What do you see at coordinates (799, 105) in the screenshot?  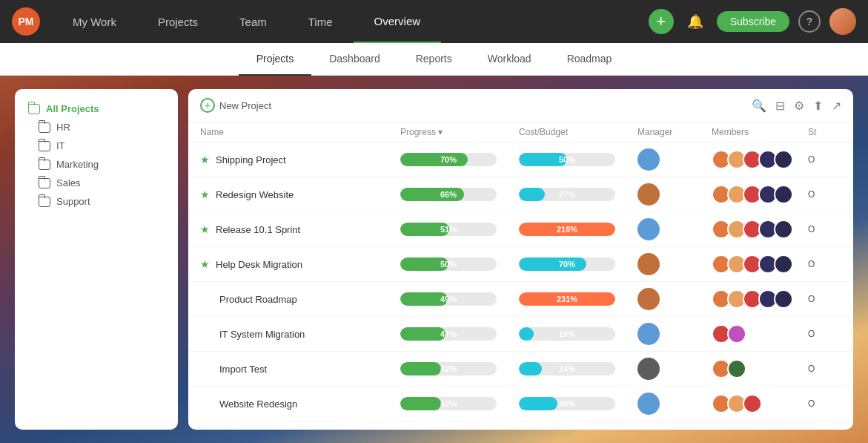 I see `settings-icon: ⚙` at bounding box center [799, 105].